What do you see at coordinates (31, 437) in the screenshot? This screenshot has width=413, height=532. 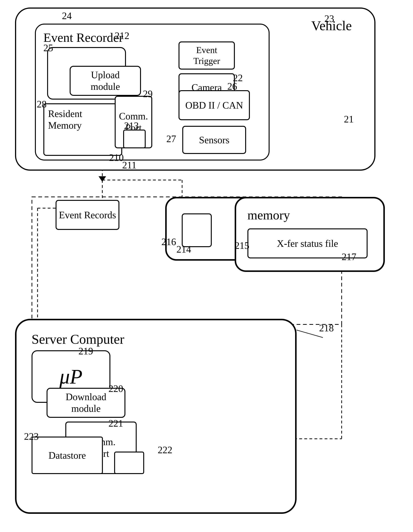 I see `ref-223: 223` at bounding box center [31, 437].